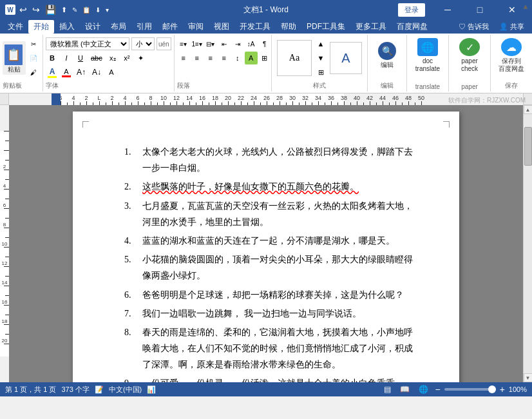 This screenshot has height=419, width=532. Describe the element at coordinates (346, 58) in the screenshot. I see `styles-panel-btn: A` at that location.